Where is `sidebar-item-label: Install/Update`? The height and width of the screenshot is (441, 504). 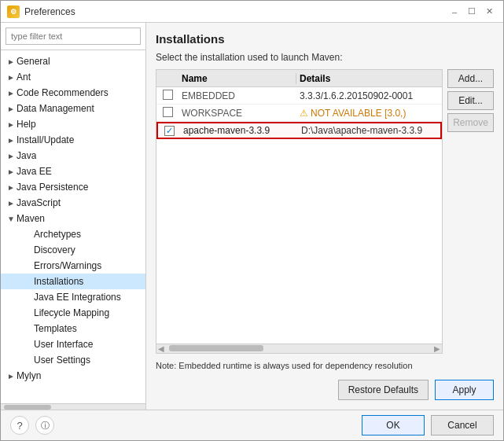
sidebar-item-label: Install/Update is located at coordinates (46, 140).